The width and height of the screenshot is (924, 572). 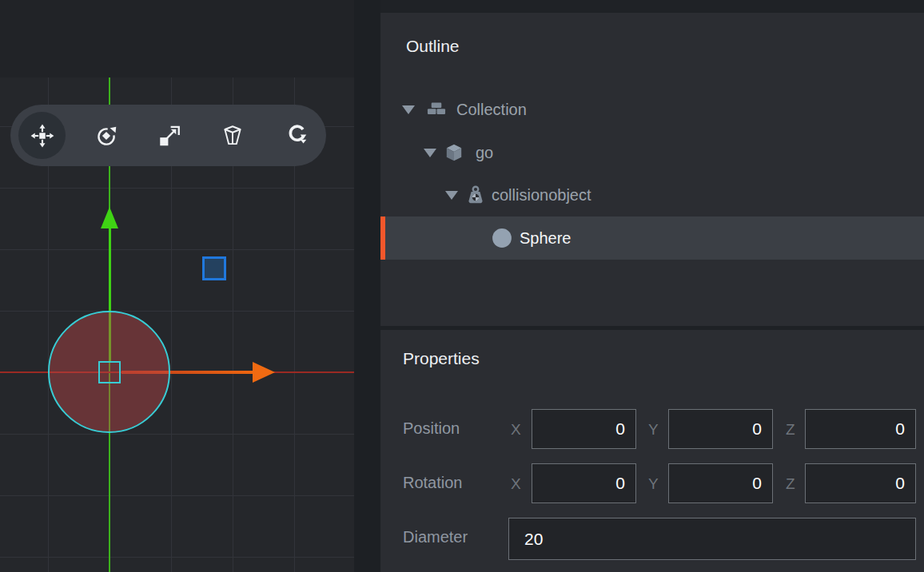 What do you see at coordinates (791, 484) in the screenshot?
I see `rotation-z-axis-label: Z` at bounding box center [791, 484].